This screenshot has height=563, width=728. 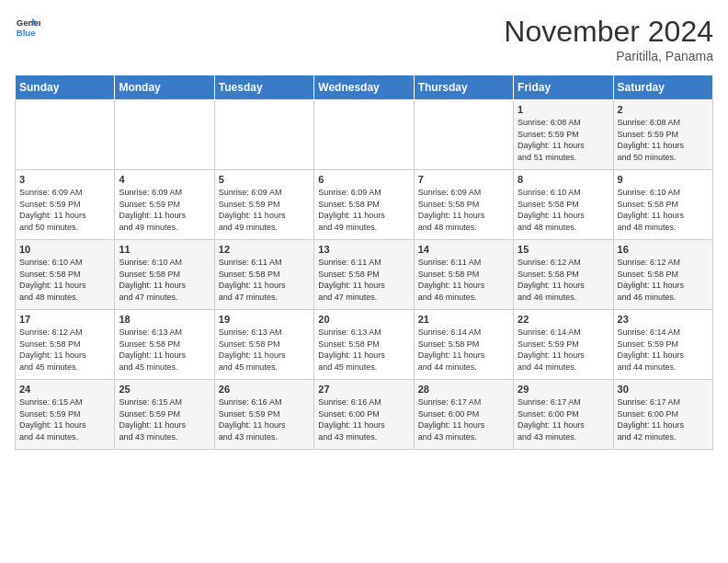 I want to click on calendar-cell: 19Sunrise: 6:13 AM Sunset: 5:58 PM Dayli…, so click(x=264, y=345).